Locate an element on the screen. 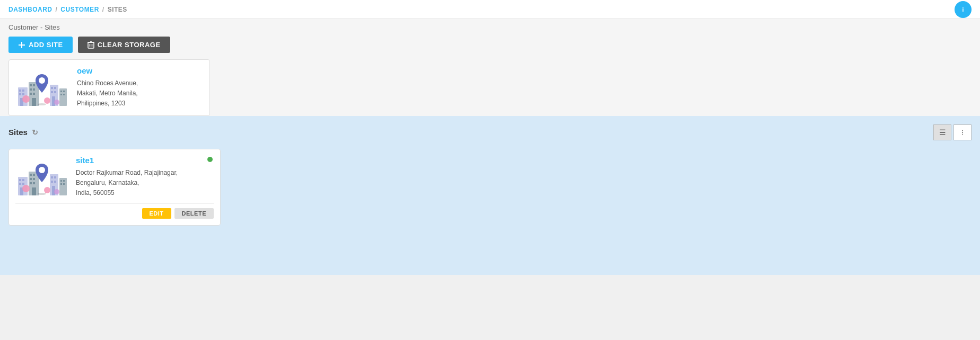  clear-storage-button: CLEAR STORAGE is located at coordinates (124, 44).